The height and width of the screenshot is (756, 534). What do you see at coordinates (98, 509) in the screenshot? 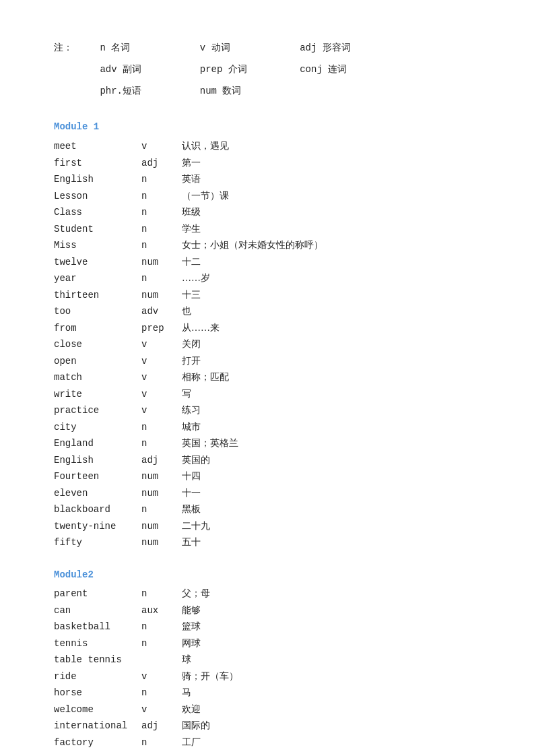
I see `vocab-word: blackboard` at bounding box center [98, 509].